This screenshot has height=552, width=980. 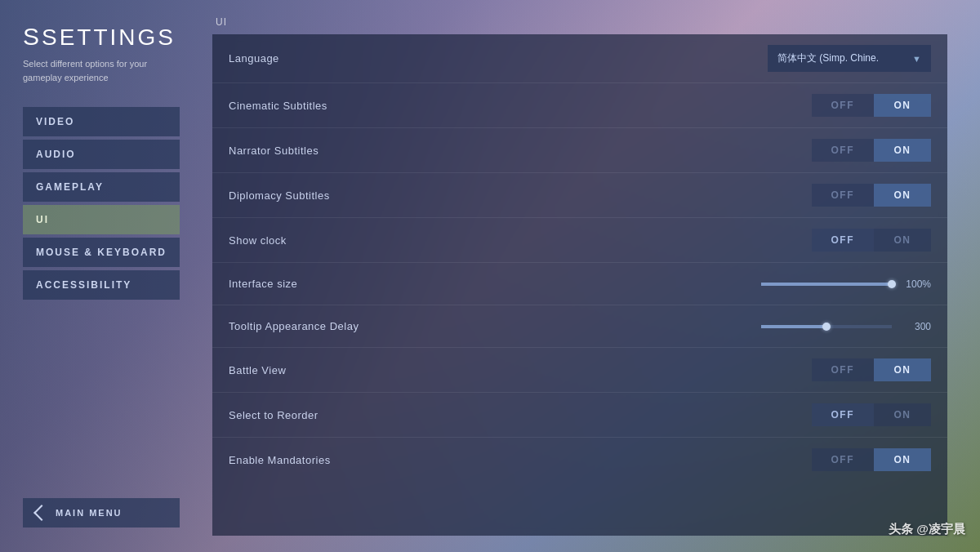 What do you see at coordinates (258, 240) in the screenshot?
I see `show-clock-label: Show clock` at bounding box center [258, 240].